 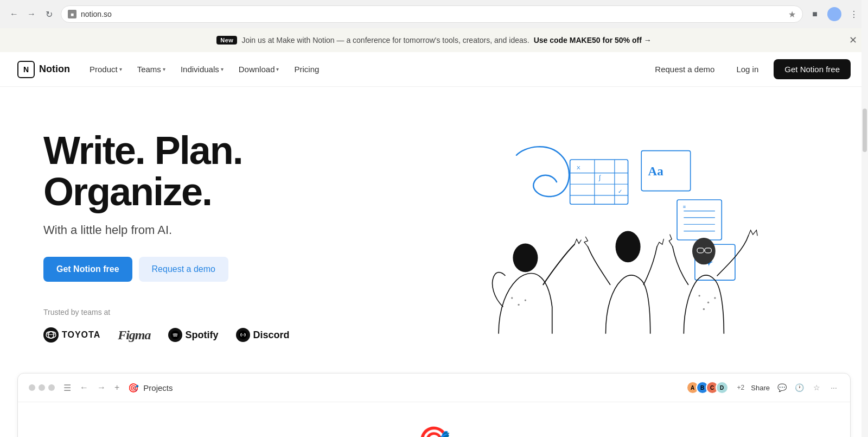 I want to click on bookmark-icon: ★, so click(x=792, y=14).